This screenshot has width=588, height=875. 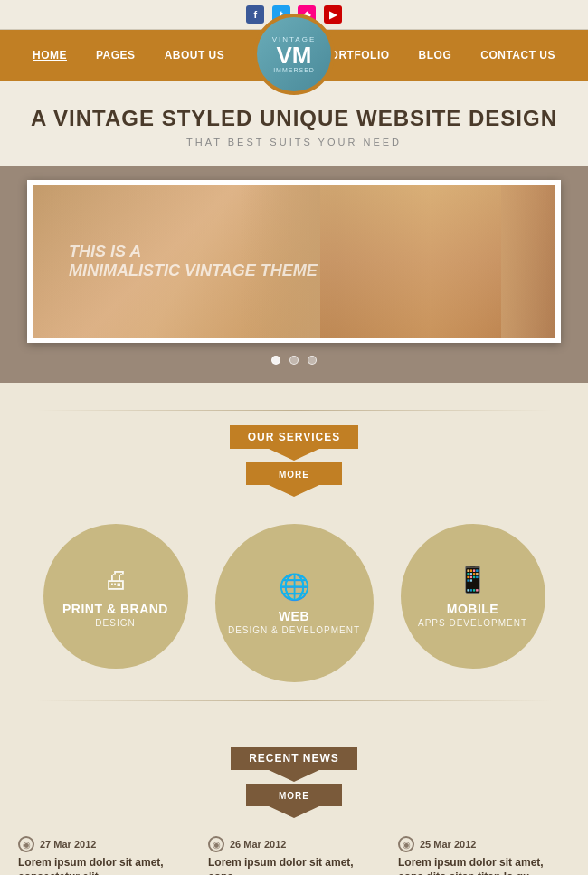 I want to click on youtube-icon: ▶, so click(x=333, y=14).